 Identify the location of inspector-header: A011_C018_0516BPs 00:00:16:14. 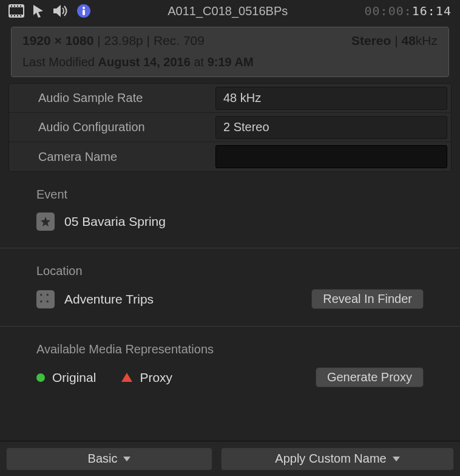
(230, 12).